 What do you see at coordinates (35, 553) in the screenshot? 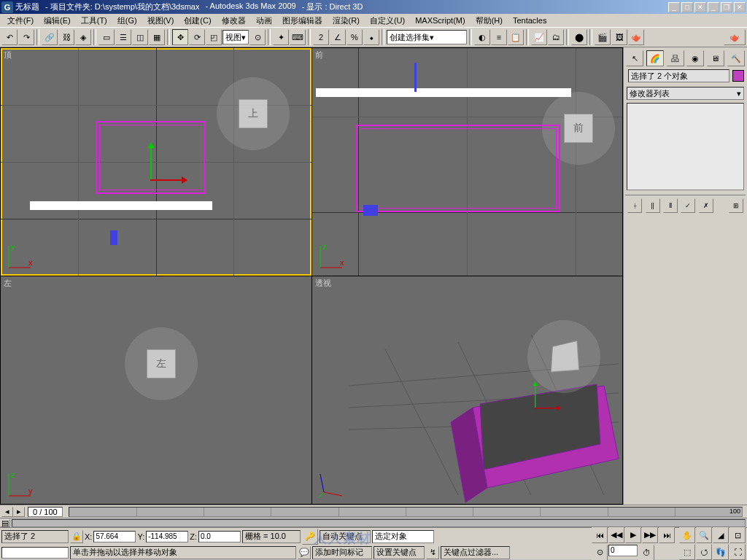
I see `script-input` at bounding box center [35, 553].